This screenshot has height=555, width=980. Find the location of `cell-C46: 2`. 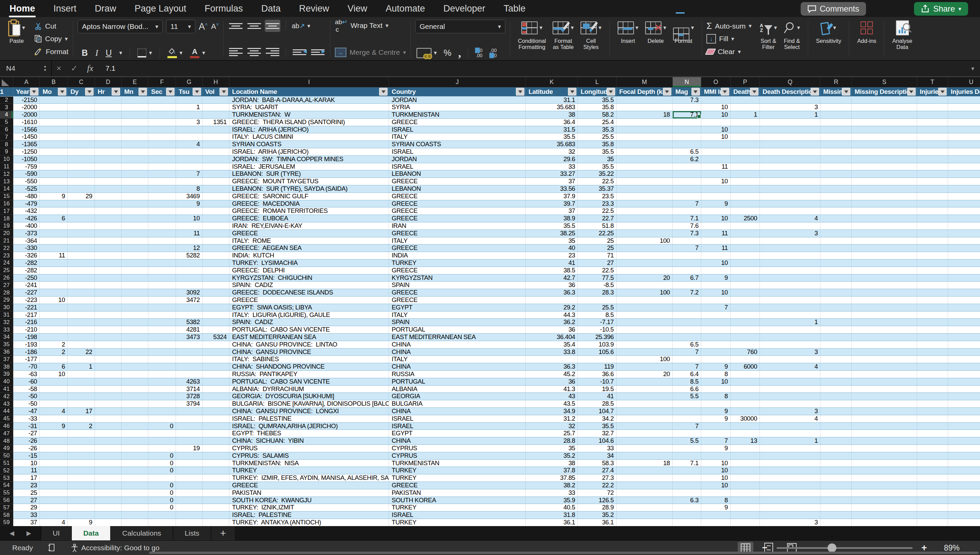

cell-C46: 2 is located at coordinates (82, 426).